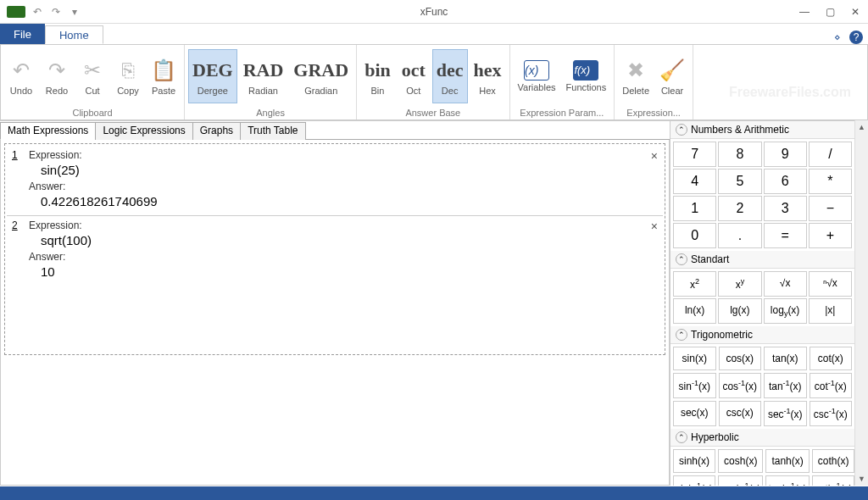  What do you see at coordinates (414, 76) in the screenshot?
I see `oct-button: octOct` at bounding box center [414, 76].